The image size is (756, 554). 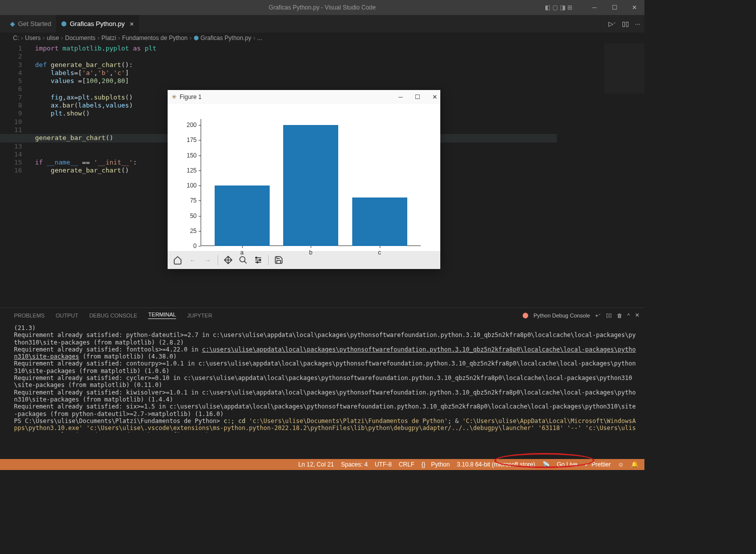 What do you see at coordinates (96, 162) in the screenshot?
I see `code-line: if __name__ == '__init__':` at bounding box center [96, 162].